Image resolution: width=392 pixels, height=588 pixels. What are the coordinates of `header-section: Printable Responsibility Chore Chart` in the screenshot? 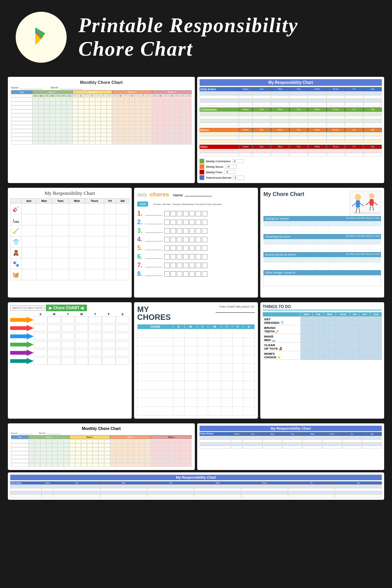 It's located at (196, 37).